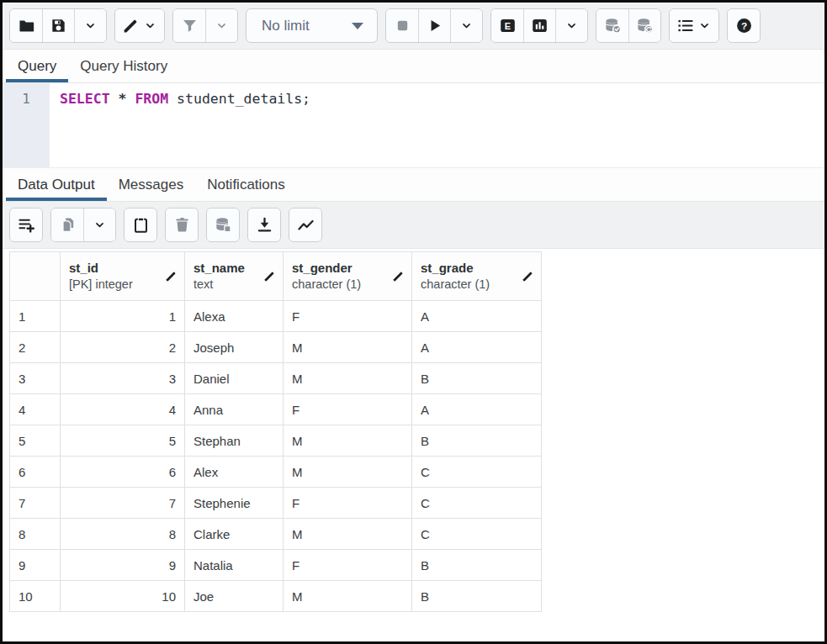  I want to click on cell-st_name: Natalia, so click(234, 565).